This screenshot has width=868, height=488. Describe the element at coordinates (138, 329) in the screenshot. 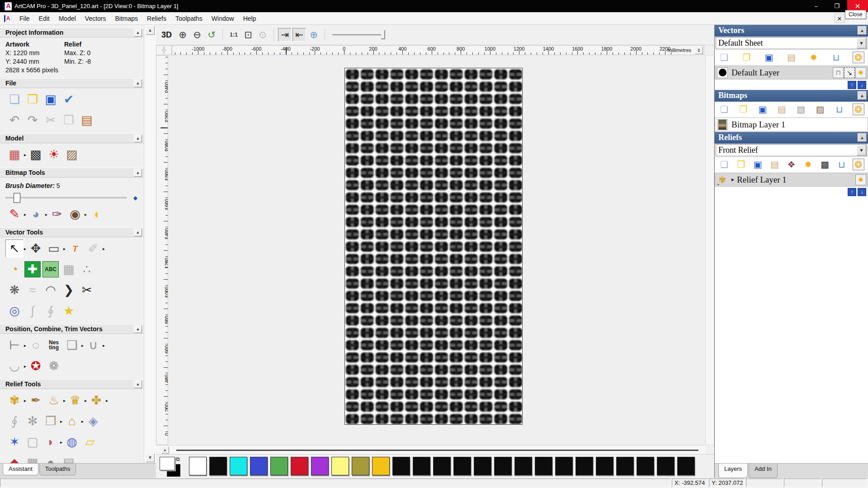

I see `collapse-position-button: ▲` at that location.